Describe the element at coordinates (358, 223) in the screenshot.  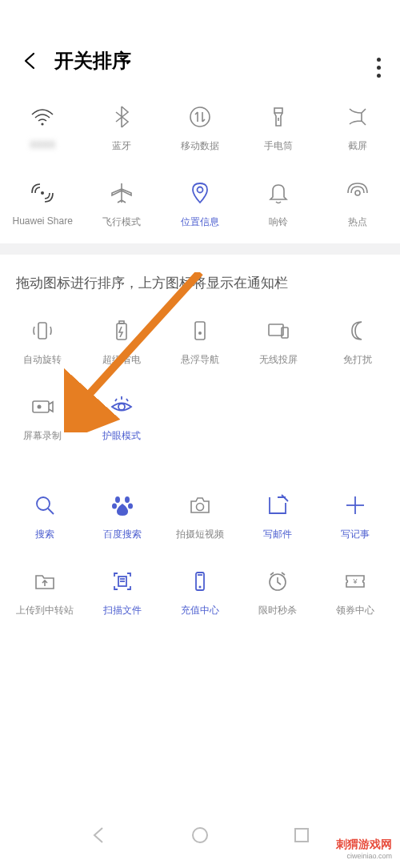
I see `hotspot-label: 热点` at that location.